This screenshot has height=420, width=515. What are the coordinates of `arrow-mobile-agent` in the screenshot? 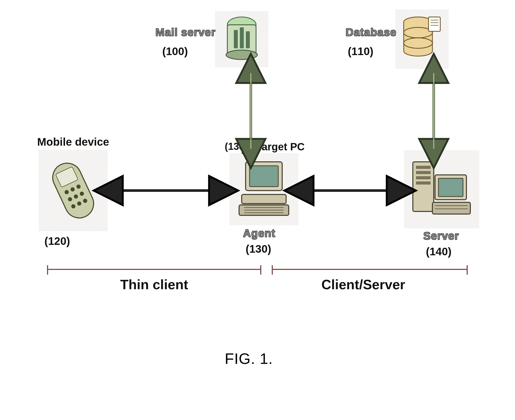 It's located at (166, 191).